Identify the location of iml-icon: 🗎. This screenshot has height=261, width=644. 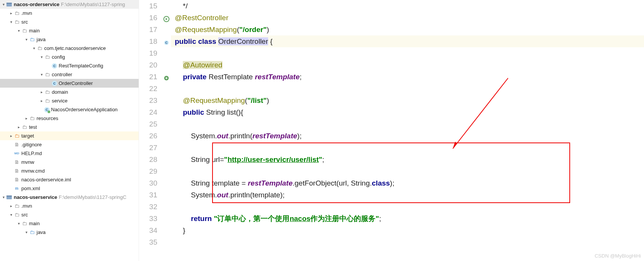
(17, 180).